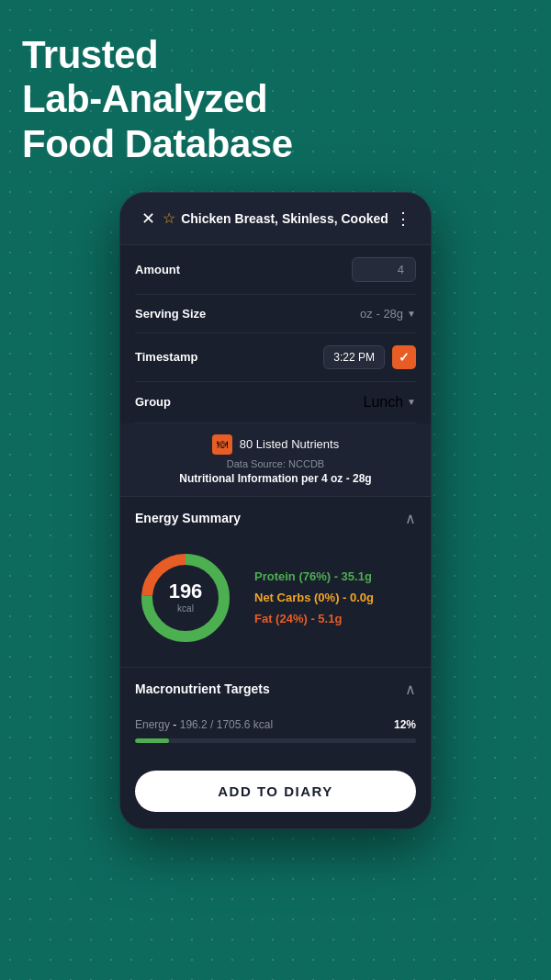 This screenshot has height=980, width=551. I want to click on nutrients-count-row: 🍽 80 Listed Nutrients, so click(276, 445).